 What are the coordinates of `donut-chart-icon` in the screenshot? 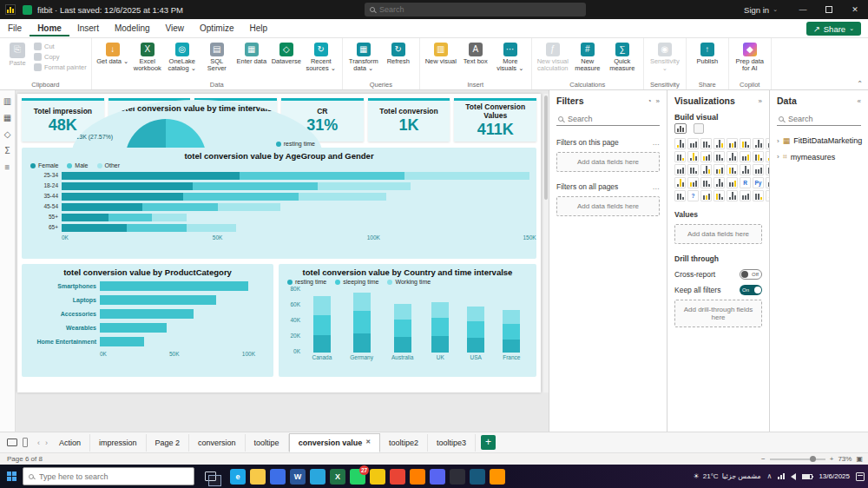 It's located at (681, 170).